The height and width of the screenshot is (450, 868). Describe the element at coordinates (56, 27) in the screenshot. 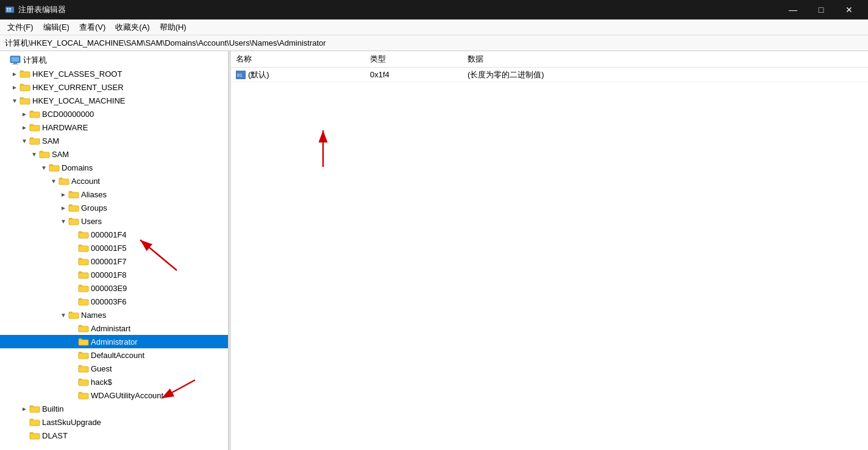

I see `menu-edit: 编辑(E)` at that location.